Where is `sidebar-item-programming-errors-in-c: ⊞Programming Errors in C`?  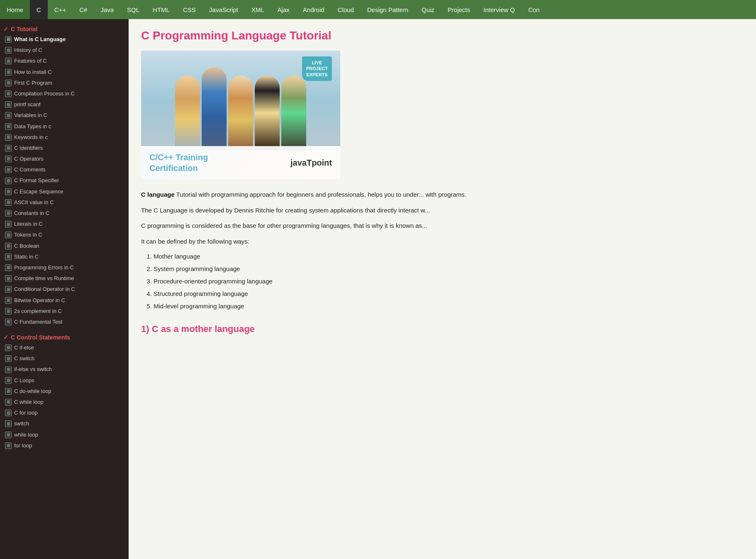 sidebar-item-programming-errors-in-c: ⊞Programming Errors in C is located at coordinates (64, 268).